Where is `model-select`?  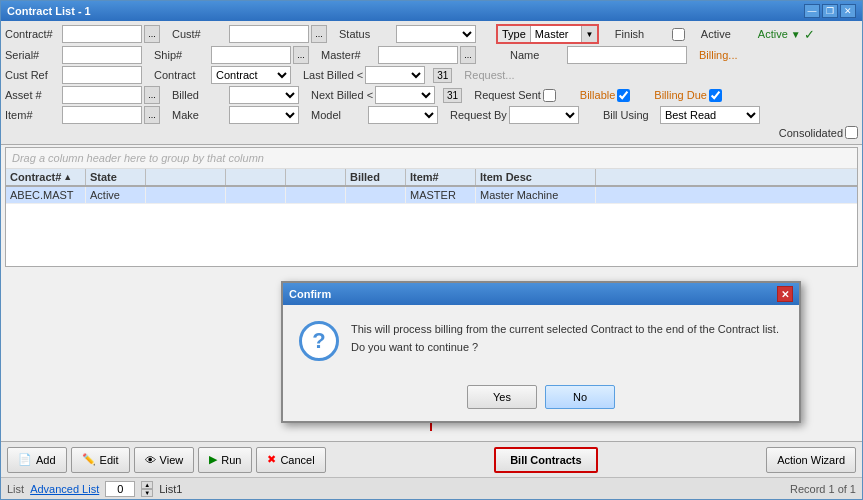 model-select is located at coordinates (403, 115).